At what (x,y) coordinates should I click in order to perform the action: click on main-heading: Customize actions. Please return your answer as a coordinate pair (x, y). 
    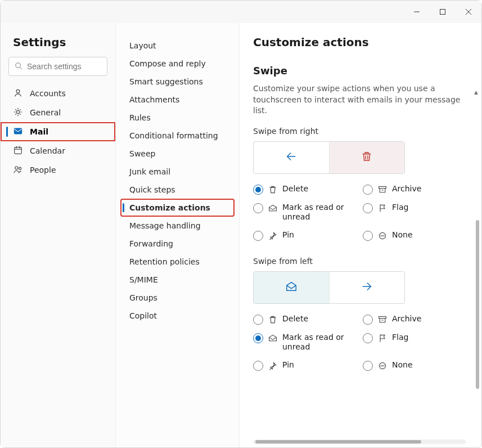
    Looking at the image, I should click on (362, 42).